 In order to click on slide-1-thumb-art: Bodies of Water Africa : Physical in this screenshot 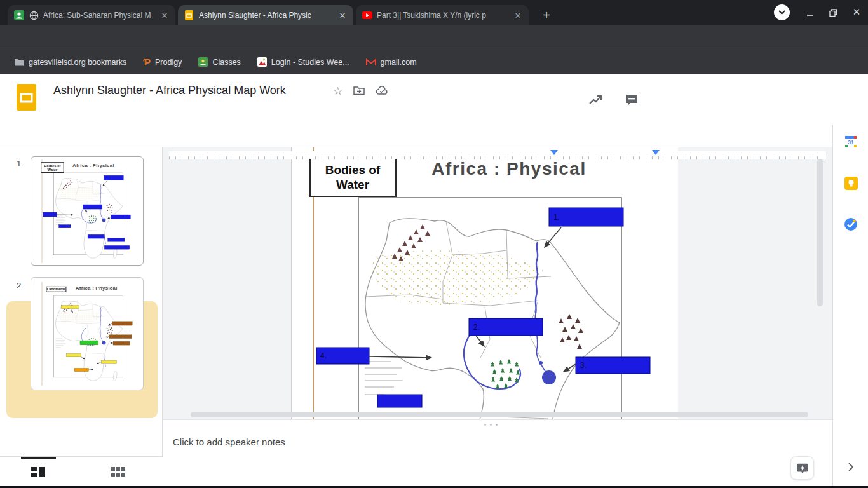, I will do `click(87, 211)`.